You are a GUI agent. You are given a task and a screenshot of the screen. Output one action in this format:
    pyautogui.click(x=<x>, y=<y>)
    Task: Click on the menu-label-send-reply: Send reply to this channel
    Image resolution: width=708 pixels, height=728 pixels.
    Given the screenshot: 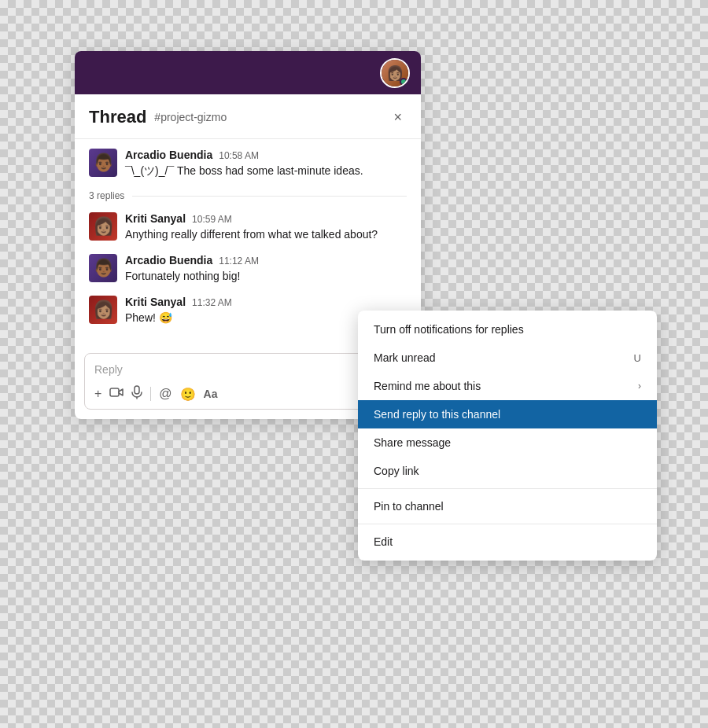 What is the action you would take?
    pyautogui.click(x=437, y=414)
    